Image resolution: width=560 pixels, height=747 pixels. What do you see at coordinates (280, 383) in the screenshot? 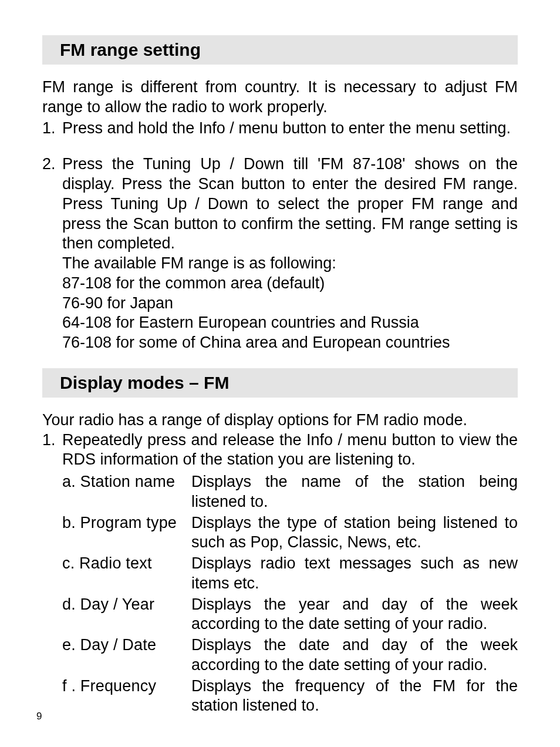
I see `heading-display-modes-fm: Display modes – FM` at bounding box center [280, 383].